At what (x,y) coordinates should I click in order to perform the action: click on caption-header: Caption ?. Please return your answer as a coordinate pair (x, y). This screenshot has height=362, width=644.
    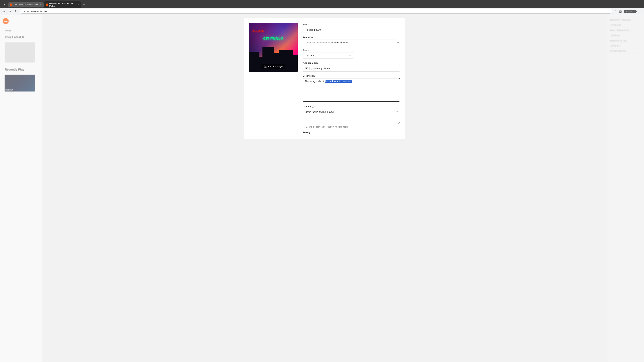
    Looking at the image, I should click on (352, 106).